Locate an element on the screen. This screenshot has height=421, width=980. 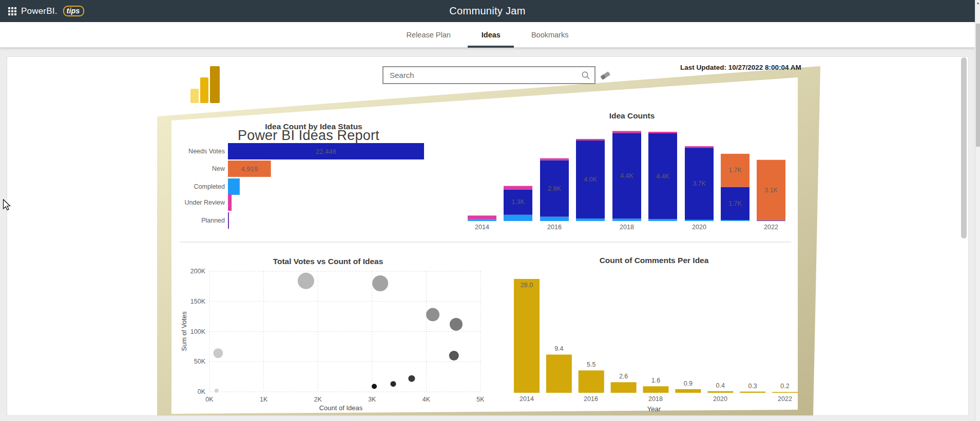
search-icon is located at coordinates (586, 75).